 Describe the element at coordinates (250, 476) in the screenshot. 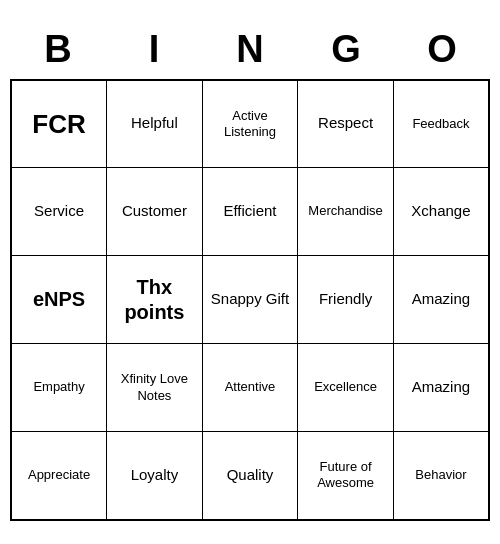

I see `grid-cell: Quality` at that location.